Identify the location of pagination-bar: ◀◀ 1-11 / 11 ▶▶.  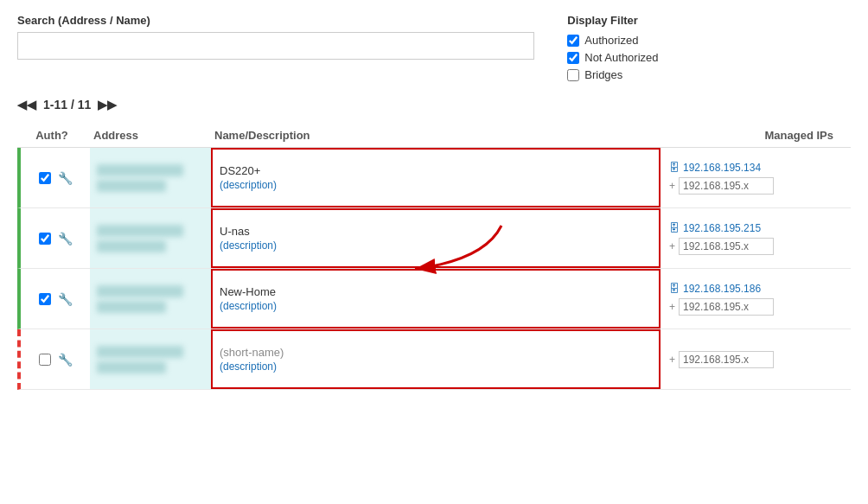
(434, 105).